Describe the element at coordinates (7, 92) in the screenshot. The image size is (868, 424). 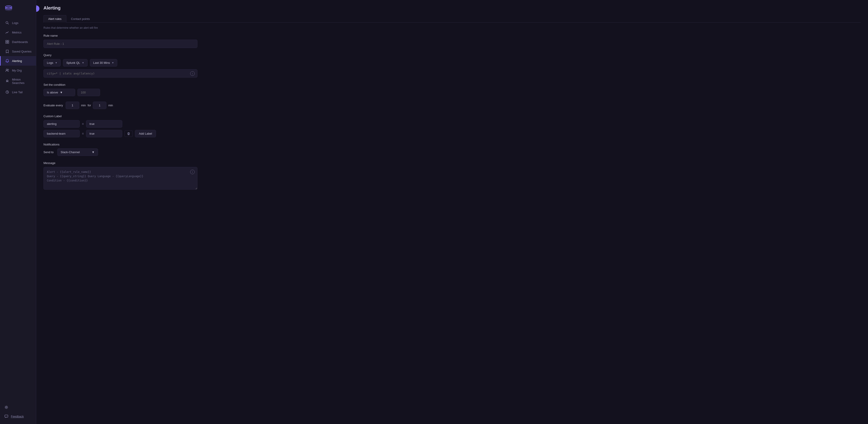
I see `clock-icon` at that location.